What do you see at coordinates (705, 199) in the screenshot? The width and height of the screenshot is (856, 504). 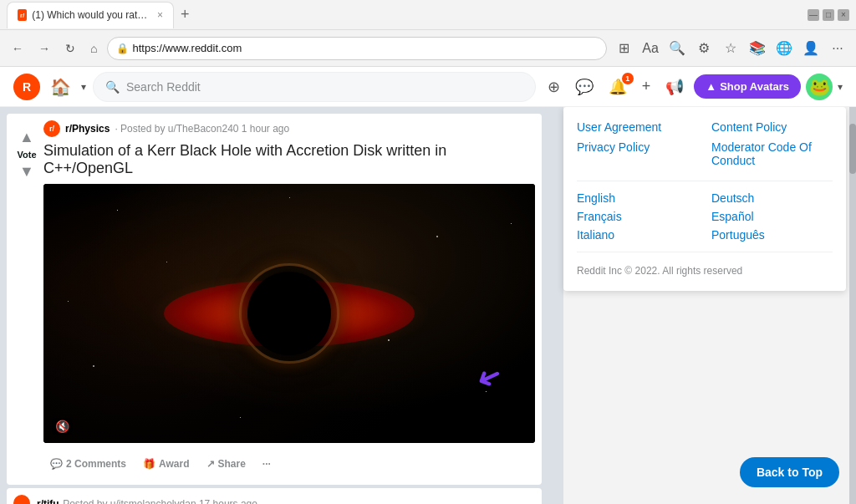 I see `footer-dropdown-menu: User Agreement Content Policy Privacy Po…` at bounding box center [705, 199].